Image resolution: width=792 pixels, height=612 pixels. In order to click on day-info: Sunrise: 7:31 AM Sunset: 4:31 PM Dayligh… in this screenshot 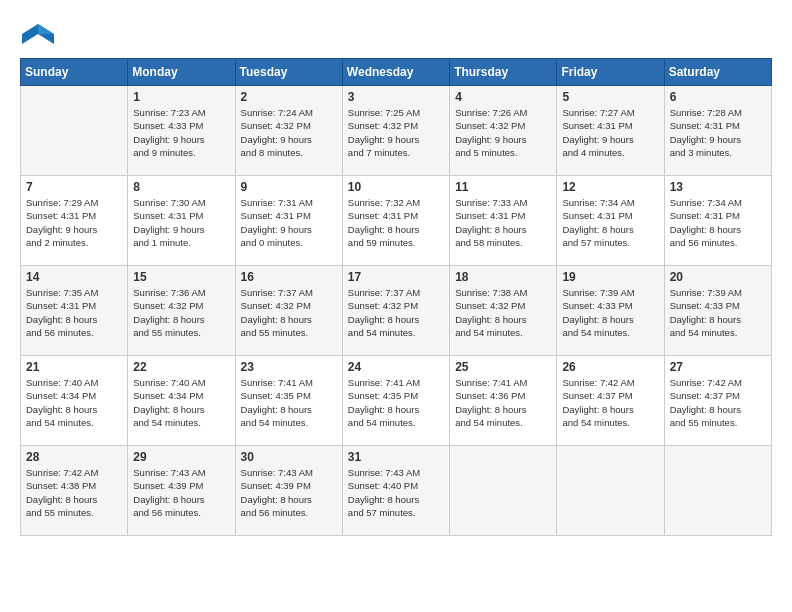, I will do `click(289, 222)`.